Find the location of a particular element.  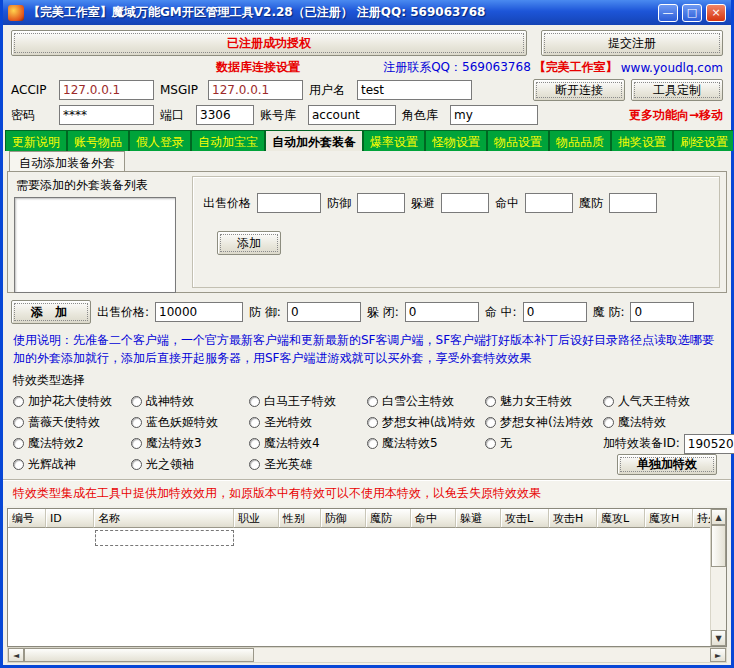

msgip-input is located at coordinates (256, 90).